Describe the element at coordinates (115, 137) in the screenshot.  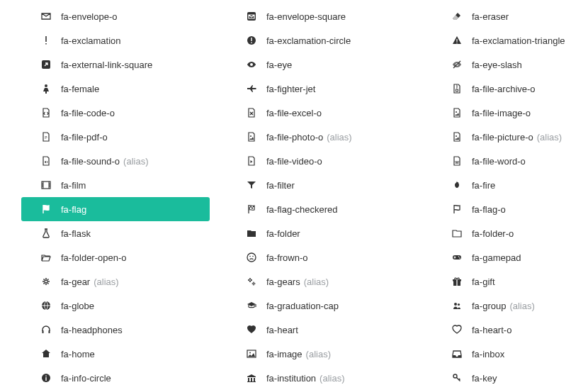
I see `icon-item-fa-file-pdf-o: fa-file-pdf-o` at that location.